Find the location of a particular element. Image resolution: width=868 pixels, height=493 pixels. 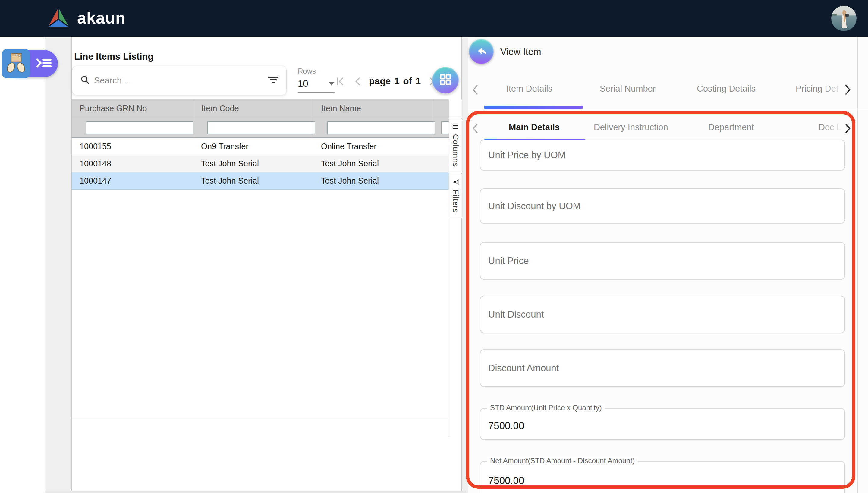

filters-side-tab: Filters is located at coordinates (456, 196).